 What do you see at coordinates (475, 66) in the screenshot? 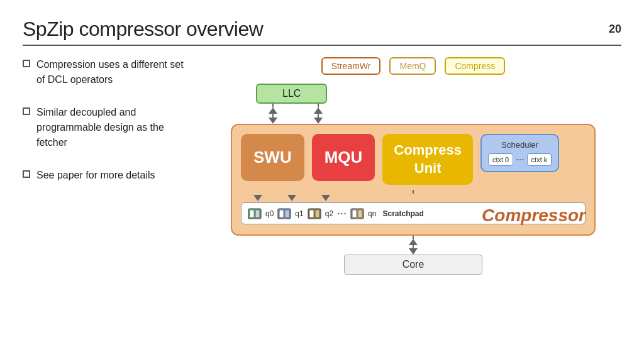
I see `tag-compress: Compress` at bounding box center [475, 66].